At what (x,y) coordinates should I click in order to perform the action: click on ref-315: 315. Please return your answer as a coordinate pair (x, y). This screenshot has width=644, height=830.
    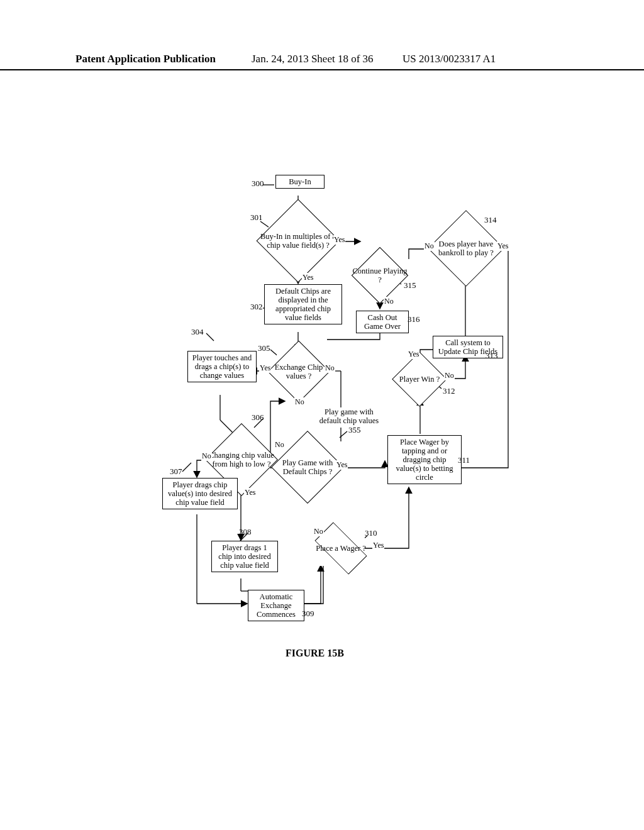
    Looking at the image, I should click on (410, 285).